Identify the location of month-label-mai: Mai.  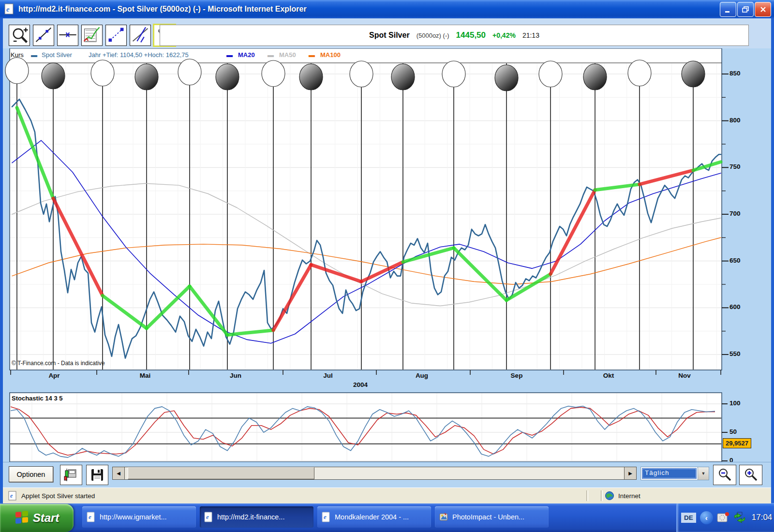
(145, 375).